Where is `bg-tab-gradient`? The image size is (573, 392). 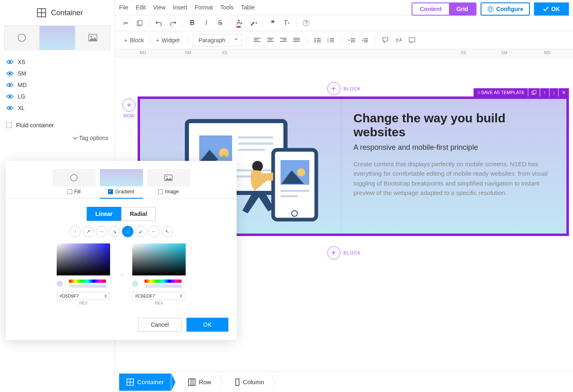 bg-tab-gradient is located at coordinates (57, 38).